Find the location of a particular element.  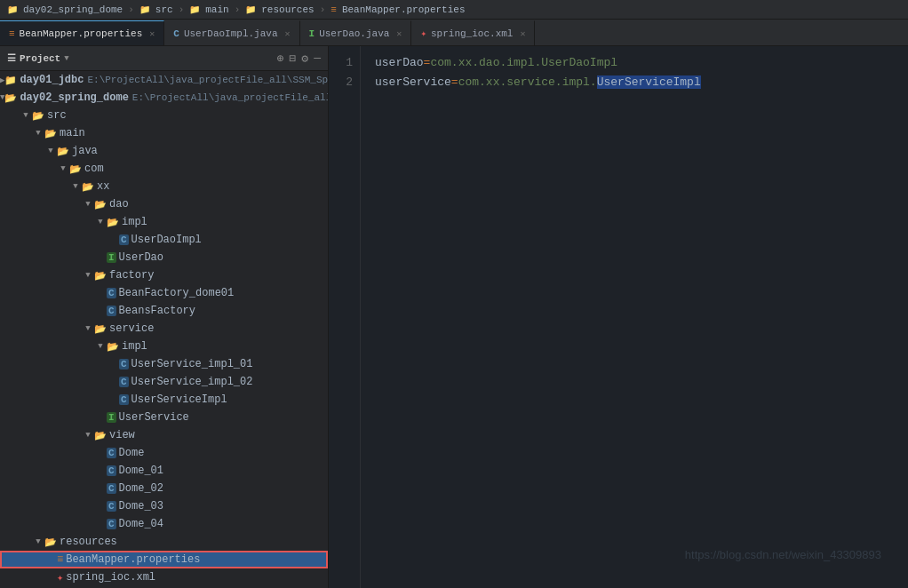

sidebar-action-settings: ⚙ is located at coordinates (305, 59).